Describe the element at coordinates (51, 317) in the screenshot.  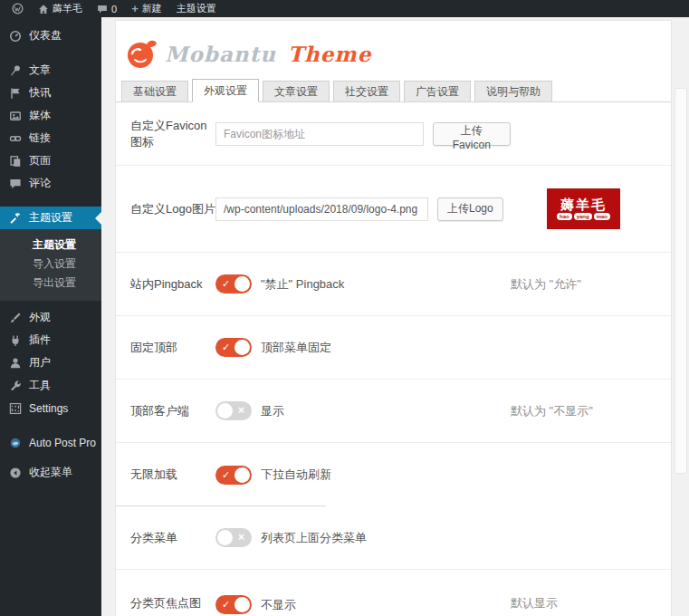
I see `sidebar-item-appearance: 外观` at that location.